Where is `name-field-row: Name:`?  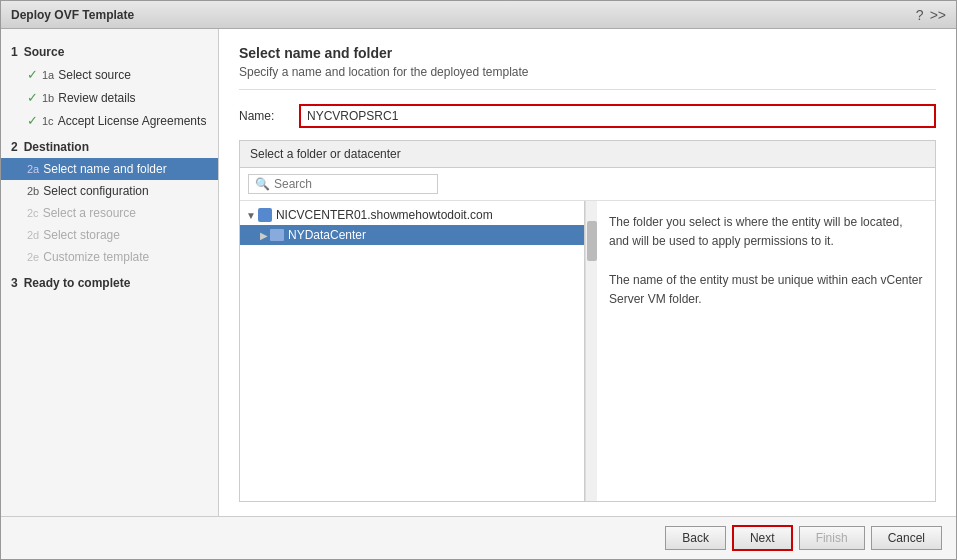 name-field-row: Name: is located at coordinates (588, 116).